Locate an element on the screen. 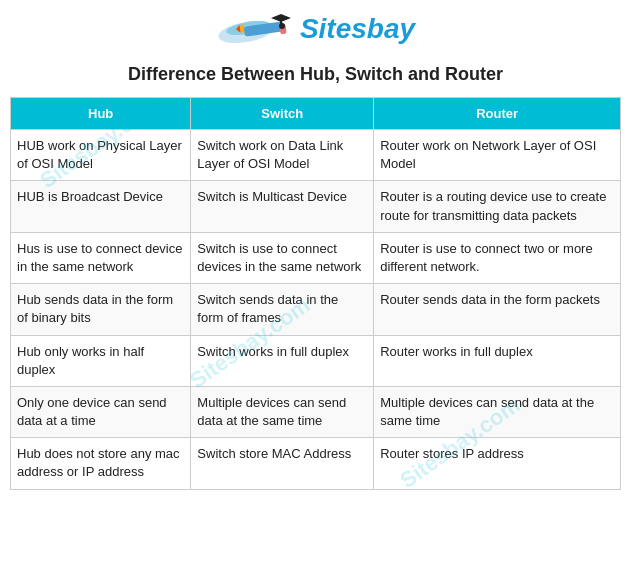  cell-switch-3: Switch sends data in the form of frames is located at coordinates (282, 310).